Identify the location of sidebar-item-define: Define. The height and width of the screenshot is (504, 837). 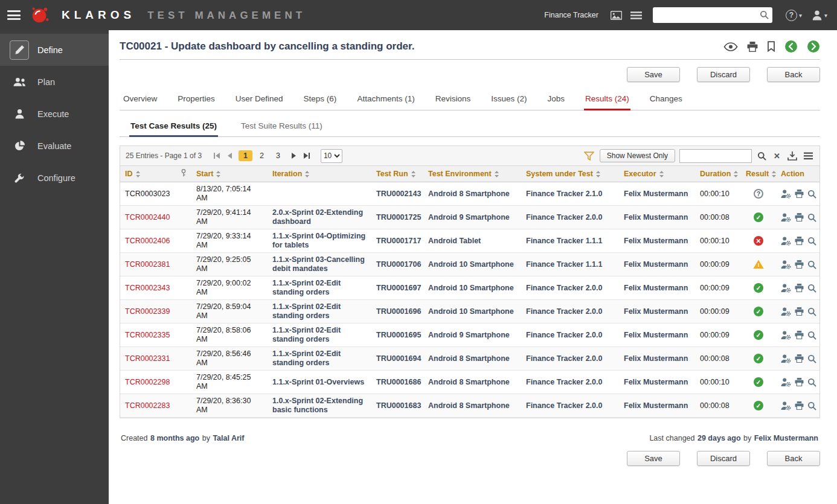
(54, 49).